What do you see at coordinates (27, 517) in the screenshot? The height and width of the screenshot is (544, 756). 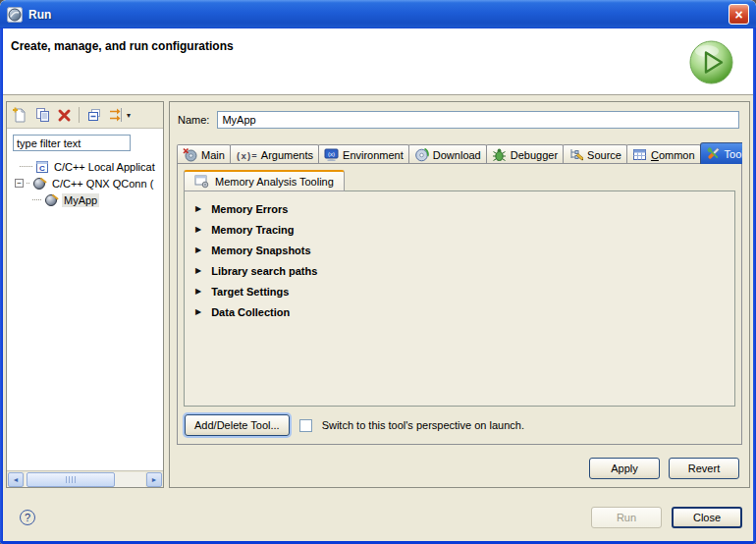 I see `help-icon: ?` at bounding box center [27, 517].